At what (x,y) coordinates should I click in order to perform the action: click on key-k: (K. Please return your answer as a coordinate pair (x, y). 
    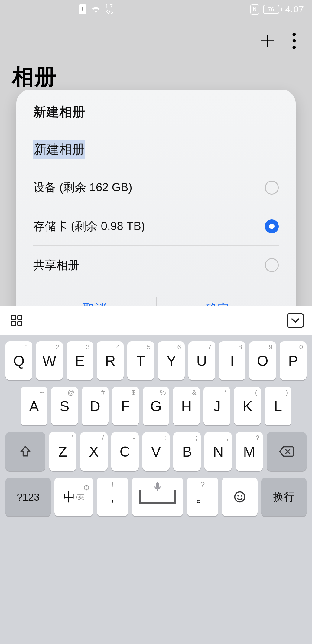
    Looking at the image, I should click on (247, 406).